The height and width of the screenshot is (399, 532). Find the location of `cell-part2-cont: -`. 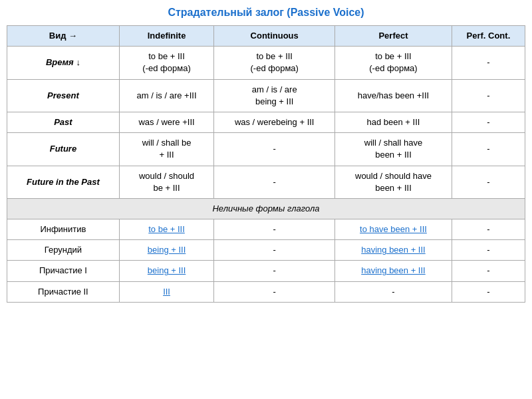

cell-part2-cont: - is located at coordinates (275, 291).